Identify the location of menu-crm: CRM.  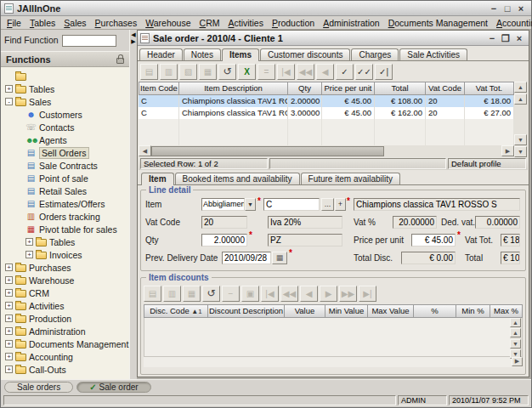
(210, 23).